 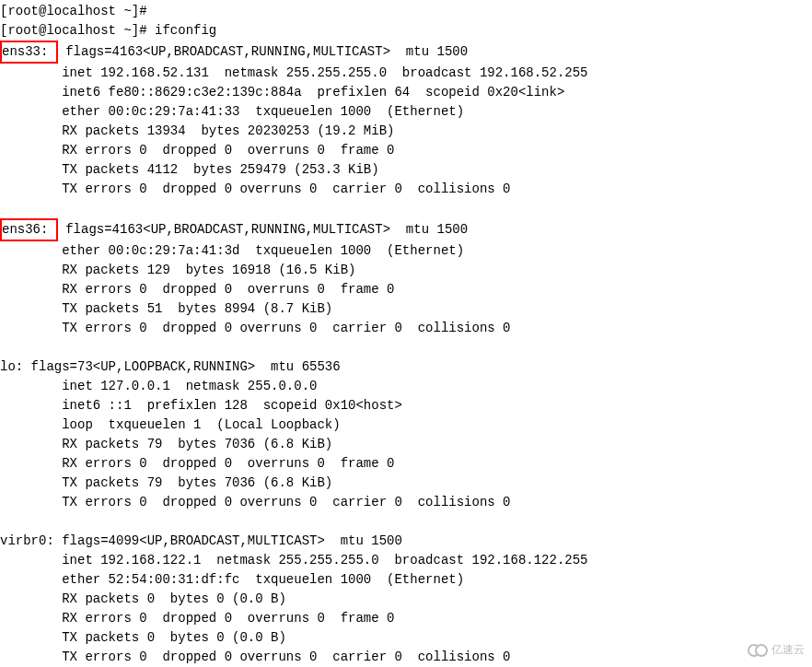 I want to click on watermark: 亿速云, so click(x=776, y=650).